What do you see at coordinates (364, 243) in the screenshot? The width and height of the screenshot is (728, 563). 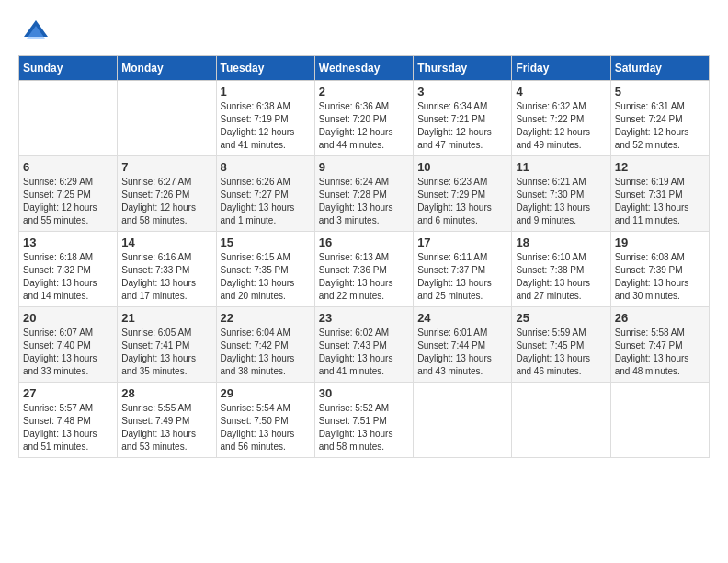 I see `day-number: 16` at bounding box center [364, 243].